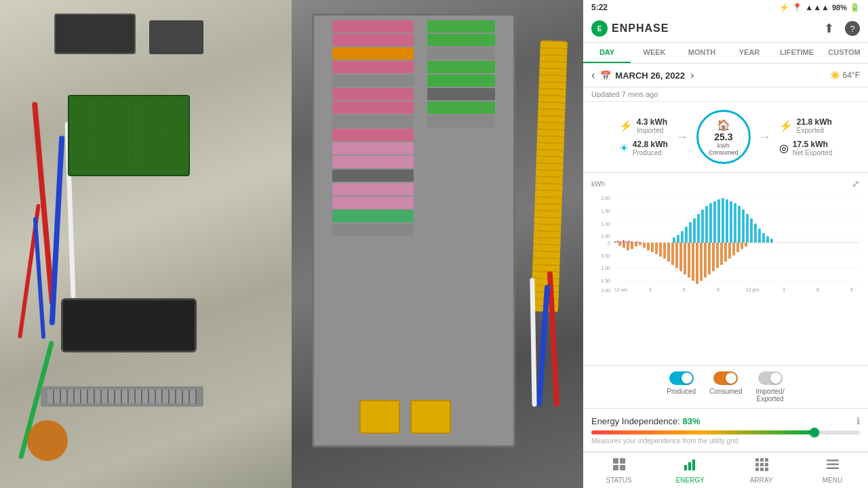 The width and height of the screenshot is (868, 488). Describe the element at coordinates (654, 53) in the screenshot. I see `tab-week: WEEK` at that location.